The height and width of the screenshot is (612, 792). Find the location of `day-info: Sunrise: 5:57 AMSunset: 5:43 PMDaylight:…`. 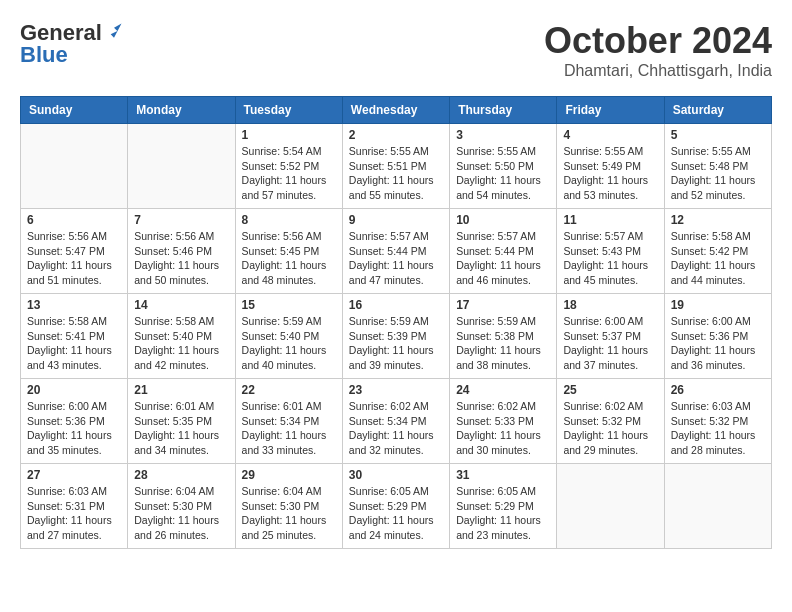

day-info: Sunrise: 5:57 AMSunset: 5:43 PMDaylight:… is located at coordinates (610, 258).